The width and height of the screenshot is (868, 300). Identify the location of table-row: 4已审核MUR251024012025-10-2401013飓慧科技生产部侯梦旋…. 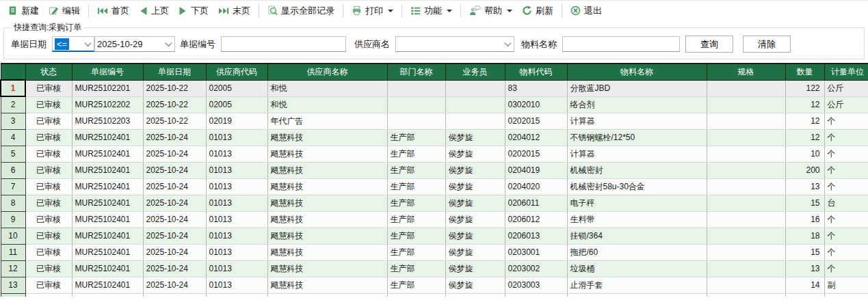
(434, 137).